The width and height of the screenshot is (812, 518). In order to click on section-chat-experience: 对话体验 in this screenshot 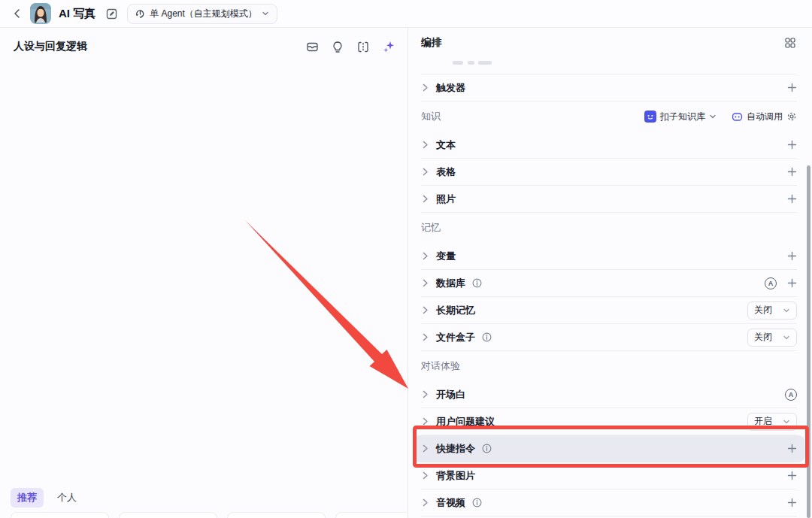, I will do `click(609, 366)`.